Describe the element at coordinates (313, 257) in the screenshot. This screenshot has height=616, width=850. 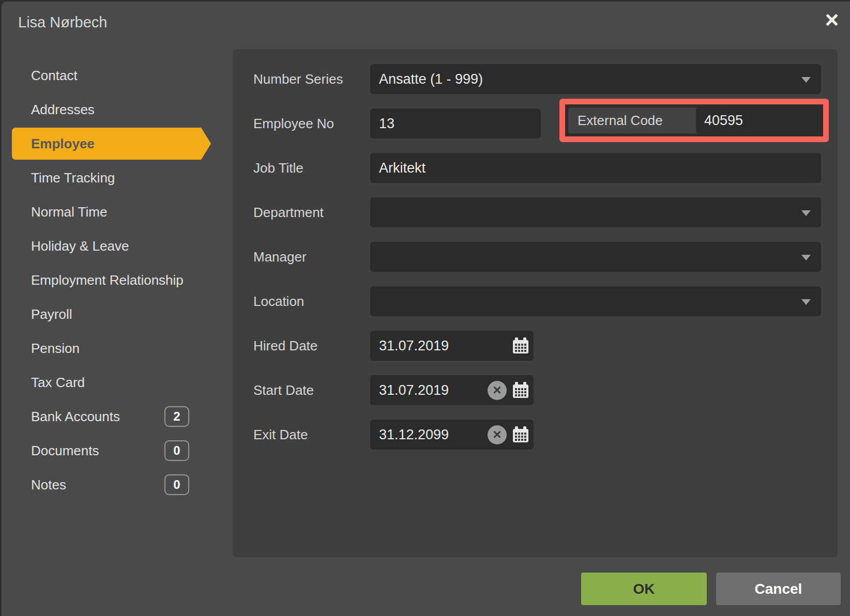
I see `manager-label: Manager` at that location.